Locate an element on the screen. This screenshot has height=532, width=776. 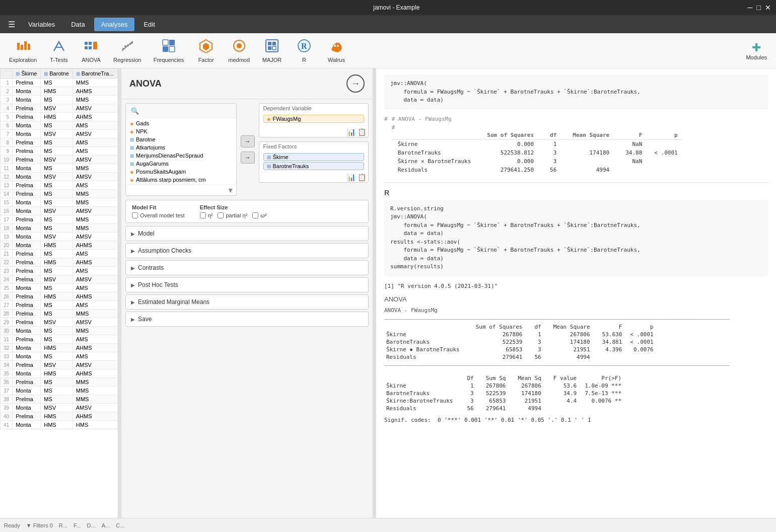
close-button: ✕ is located at coordinates (768, 8).